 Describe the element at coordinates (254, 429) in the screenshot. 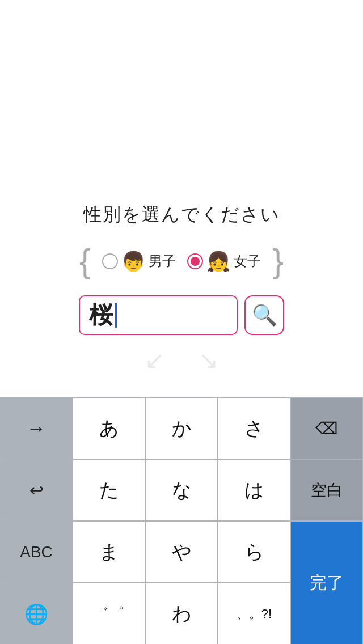

I see `key-sa-label: さ` at that location.